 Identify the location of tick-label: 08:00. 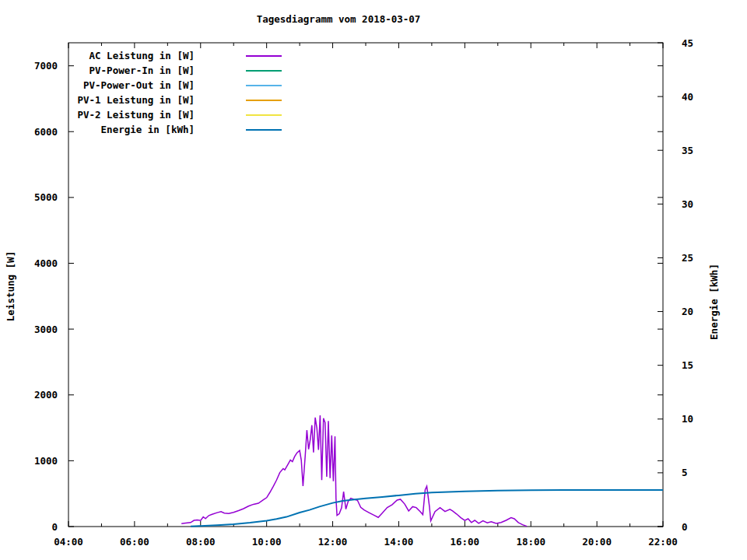
(201, 541).